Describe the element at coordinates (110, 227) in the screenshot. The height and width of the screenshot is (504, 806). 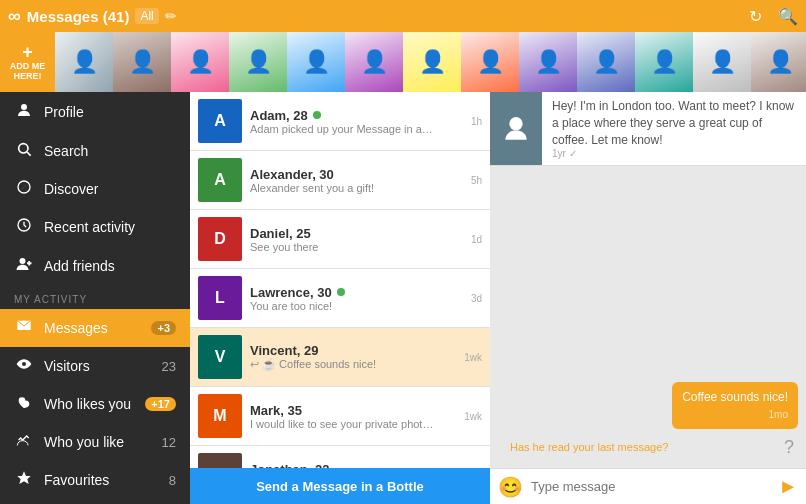
I see `sidebar-item-label-recent: Recent activity` at that location.